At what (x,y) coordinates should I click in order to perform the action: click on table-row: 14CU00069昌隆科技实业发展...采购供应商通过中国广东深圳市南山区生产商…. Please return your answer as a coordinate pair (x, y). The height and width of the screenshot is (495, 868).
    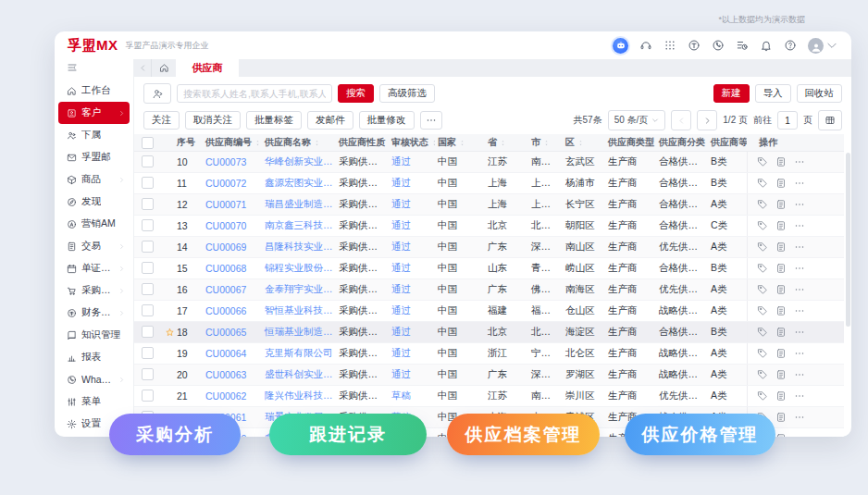
    Looking at the image, I should click on (489, 248).